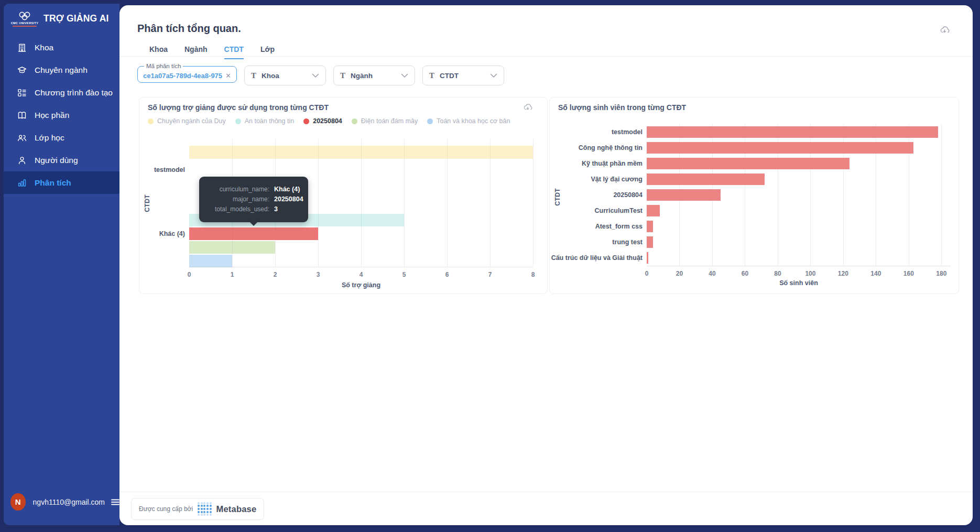 This screenshot has height=532, width=980. What do you see at coordinates (172, 234) in the screenshot?
I see `category-label: Khác (4)` at bounding box center [172, 234].